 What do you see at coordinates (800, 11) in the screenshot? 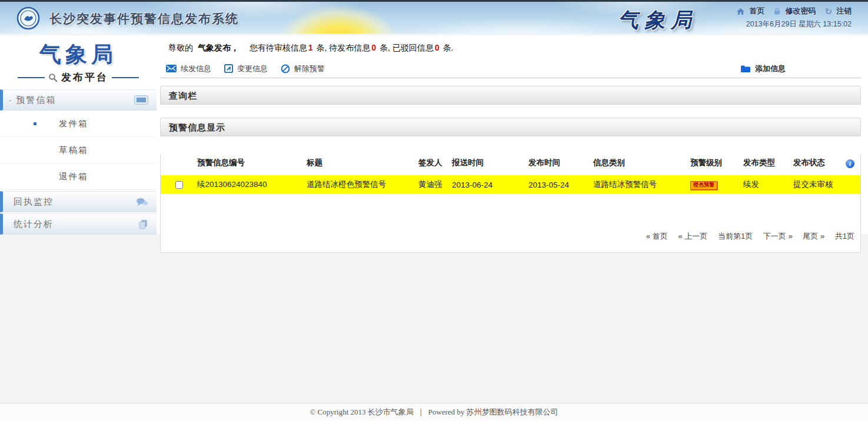
I see `nav-change-password: 修改密码` at bounding box center [800, 11].